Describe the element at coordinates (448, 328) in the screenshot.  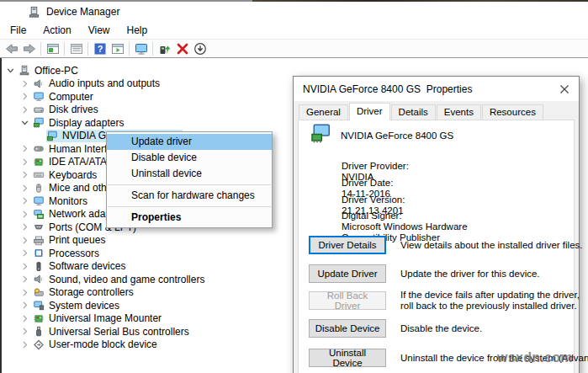
I see `disable-device-row: Disable Device Disable the device.` at that location.